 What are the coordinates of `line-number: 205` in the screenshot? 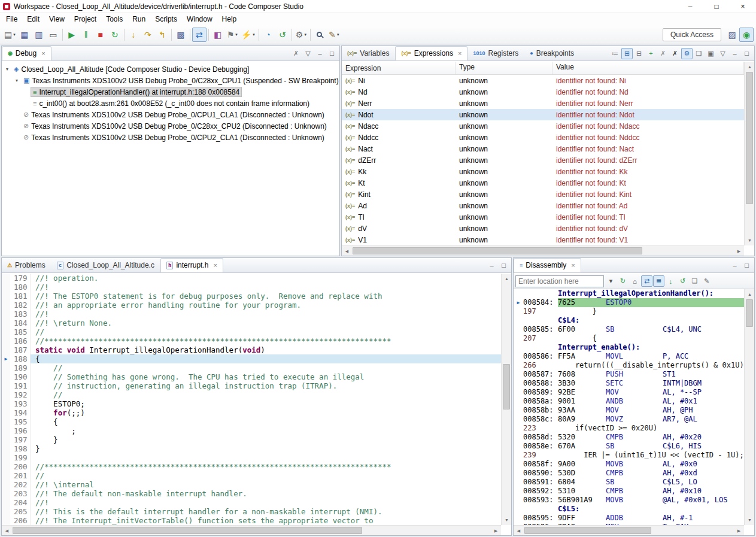 It's located at (20, 511).